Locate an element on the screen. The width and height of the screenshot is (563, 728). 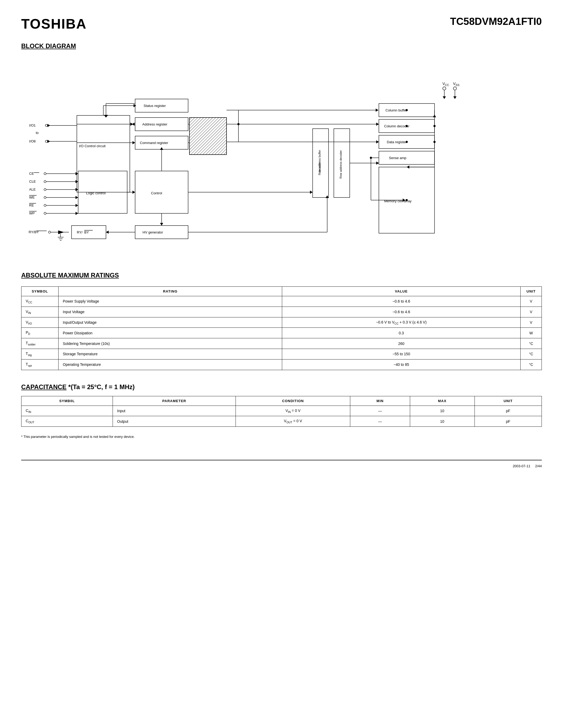
table-row: Topr Operating Temperature −40 to 85 °C is located at coordinates (282, 365).